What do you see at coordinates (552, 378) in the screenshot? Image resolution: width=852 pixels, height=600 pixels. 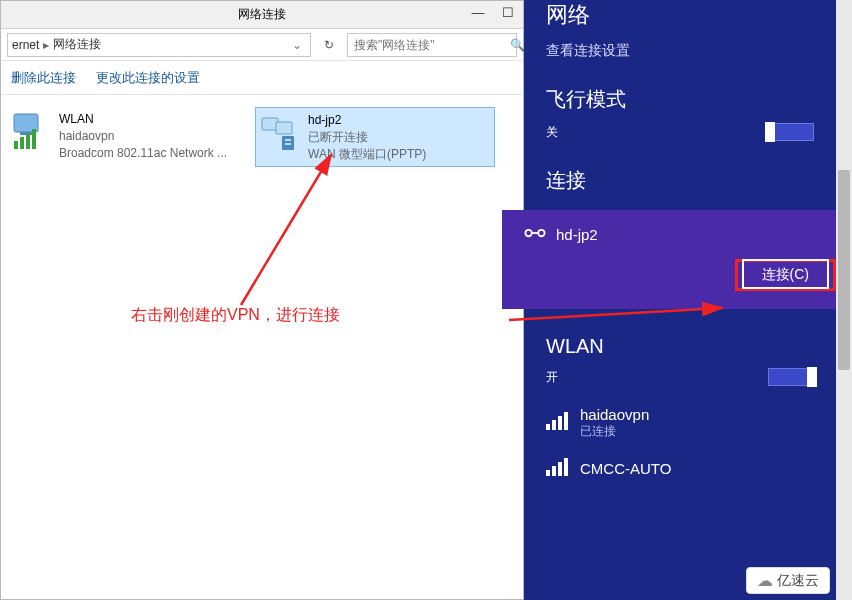 I see `wlan-state-label: 开` at bounding box center [552, 378].